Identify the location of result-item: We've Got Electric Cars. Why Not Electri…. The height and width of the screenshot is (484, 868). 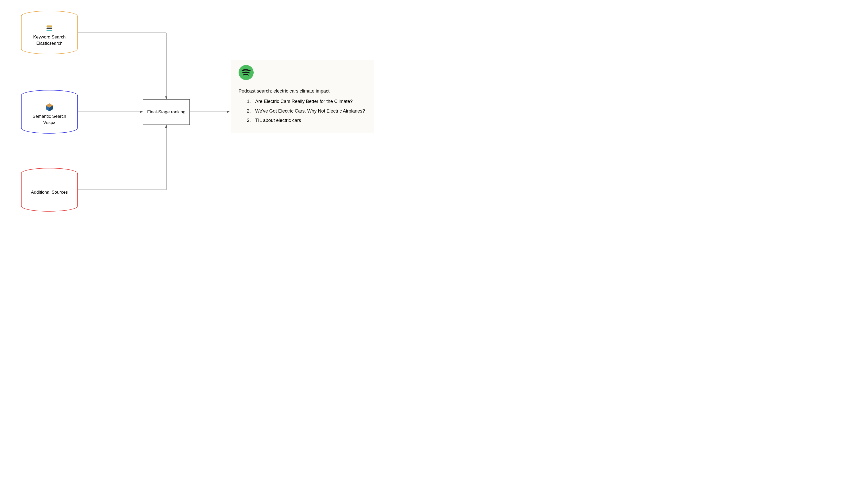
(309, 111).